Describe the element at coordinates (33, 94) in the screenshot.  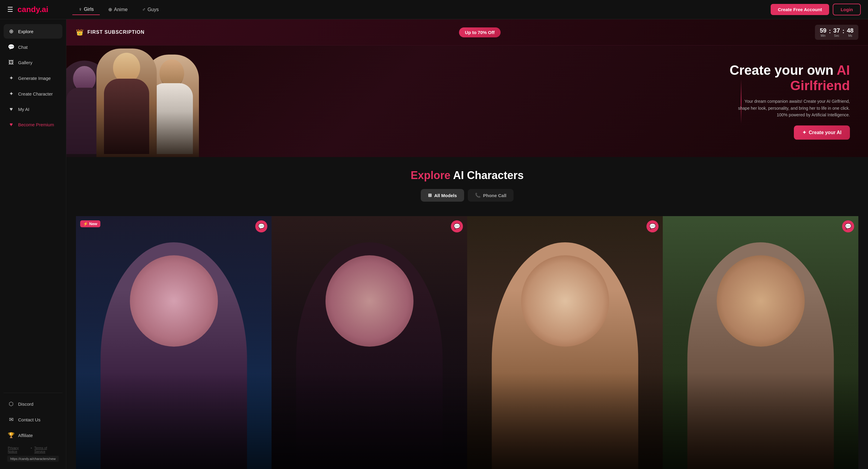
I see `sidebar-item-create-character: ✦ Create Character` at that location.